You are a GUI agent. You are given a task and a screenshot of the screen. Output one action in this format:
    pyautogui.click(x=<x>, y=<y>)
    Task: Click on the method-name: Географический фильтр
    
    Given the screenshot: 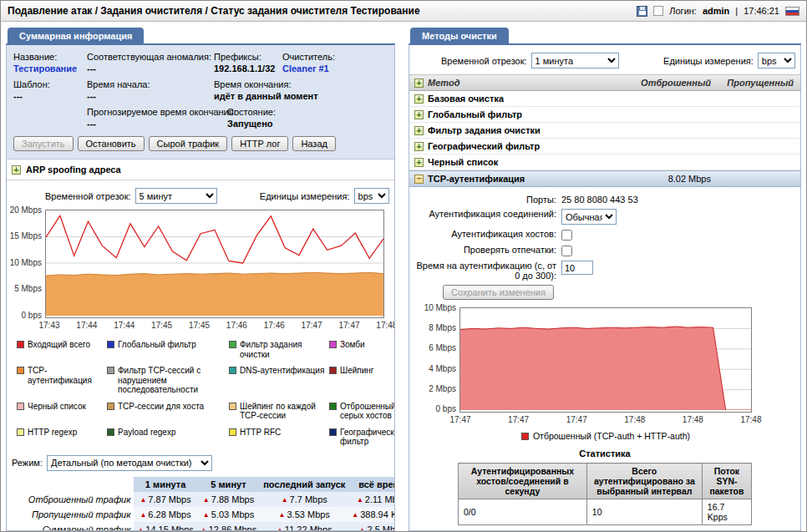 What is the action you would take?
    pyautogui.click(x=611, y=146)
    